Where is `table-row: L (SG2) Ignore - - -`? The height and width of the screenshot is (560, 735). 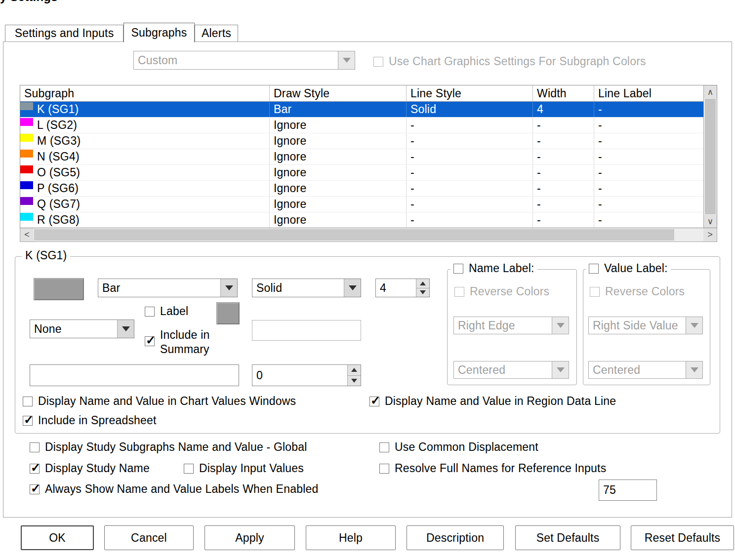 table-row: L (SG2) Ignore - - - is located at coordinates (362, 125).